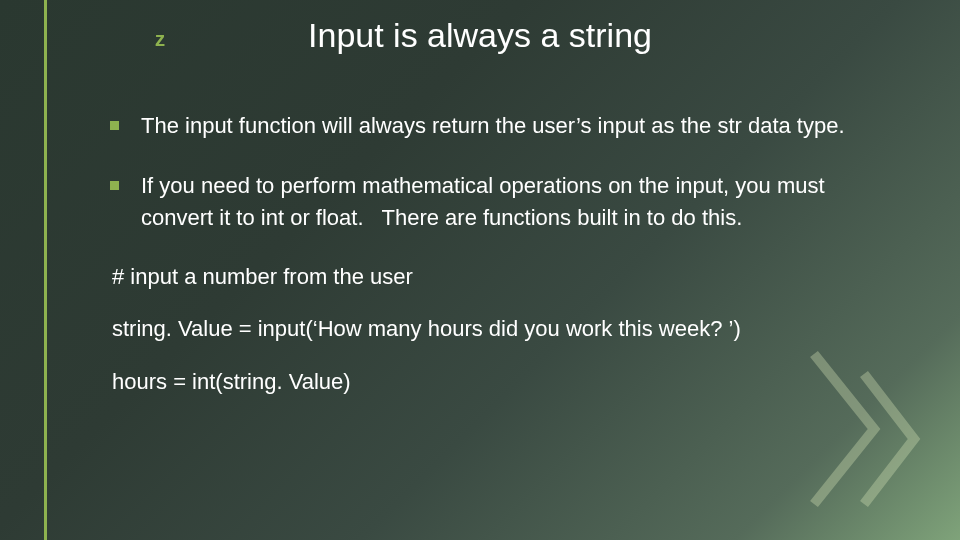 The height and width of the screenshot is (540, 960). I want to click on bullet-text: If you need to perform mathematical oper…, so click(516, 202).